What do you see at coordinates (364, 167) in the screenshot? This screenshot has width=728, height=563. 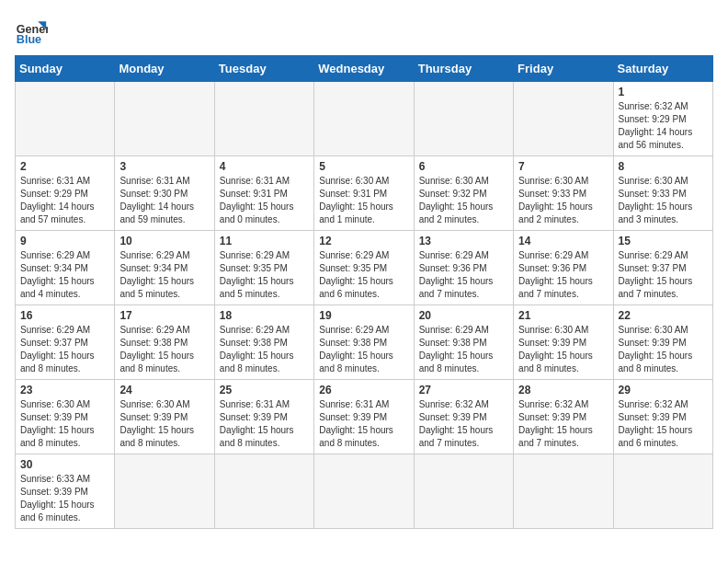 I see `day-number: 5` at bounding box center [364, 167].